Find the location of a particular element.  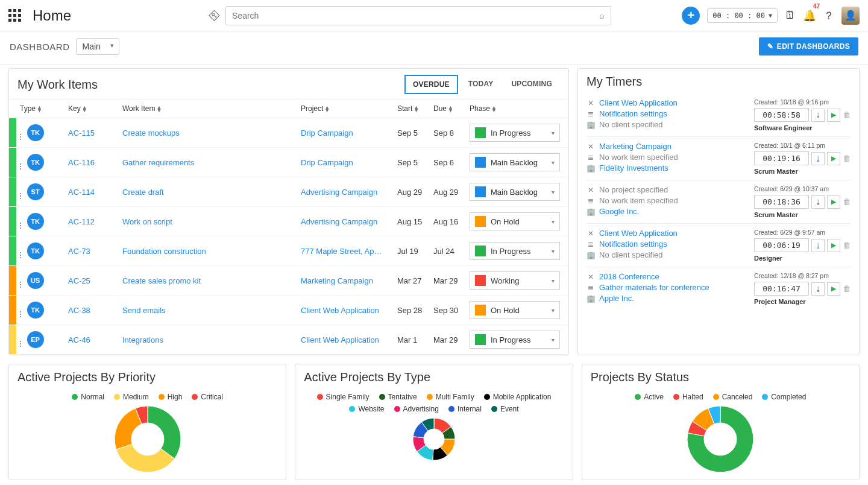

work-item-link: Gather requirements is located at coordinates (158, 163).